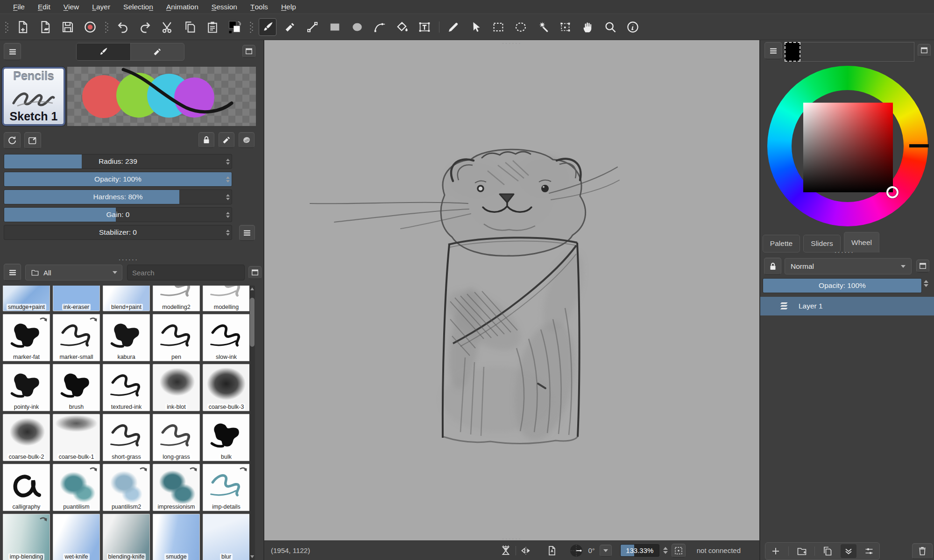 The height and width of the screenshot is (560, 934). I want to click on layer-opacity-slider: Opacity: 100%, so click(842, 286).